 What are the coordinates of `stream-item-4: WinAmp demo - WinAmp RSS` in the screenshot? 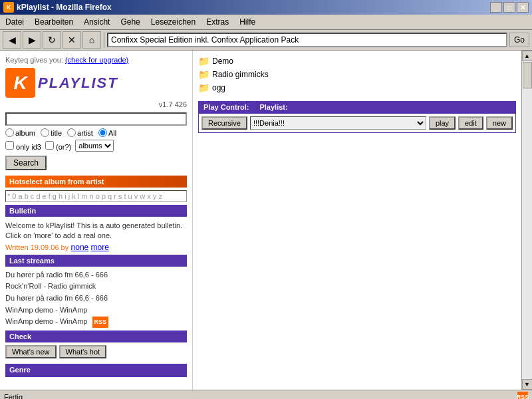 It's located at (96, 322).